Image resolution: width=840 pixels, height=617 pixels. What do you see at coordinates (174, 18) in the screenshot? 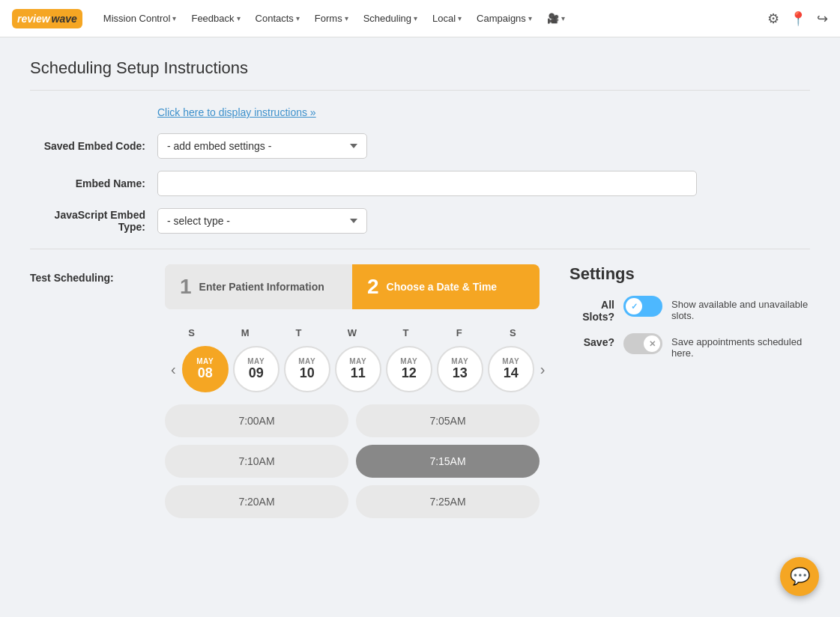
I see `nav-mission-control-chevron: ▾` at bounding box center [174, 18].